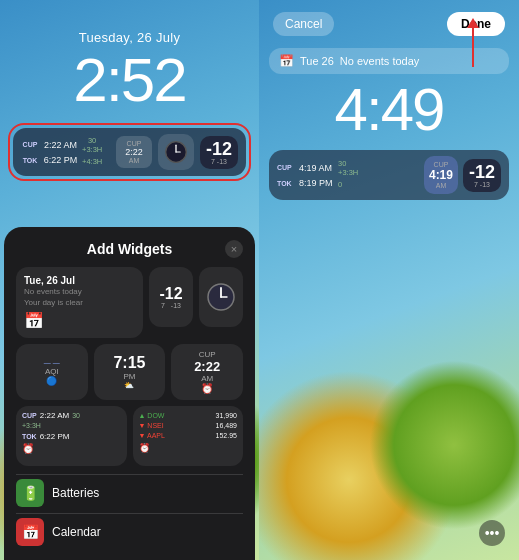  What do you see at coordinates (473, 47) in the screenshot?
I see `arrow-shaft` at bounding box center [473, 47].